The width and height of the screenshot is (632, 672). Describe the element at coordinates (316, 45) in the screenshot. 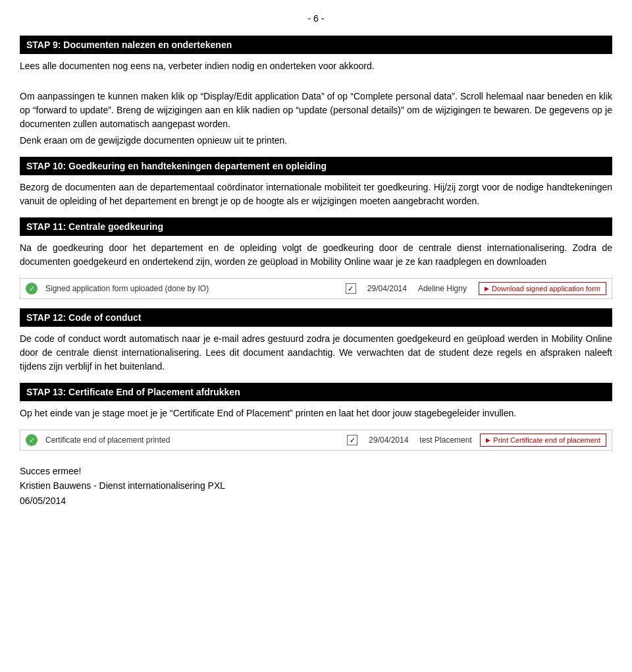

I see `stap9-header: STAP 9: Documenten nalezen en onderteken…` at that location.